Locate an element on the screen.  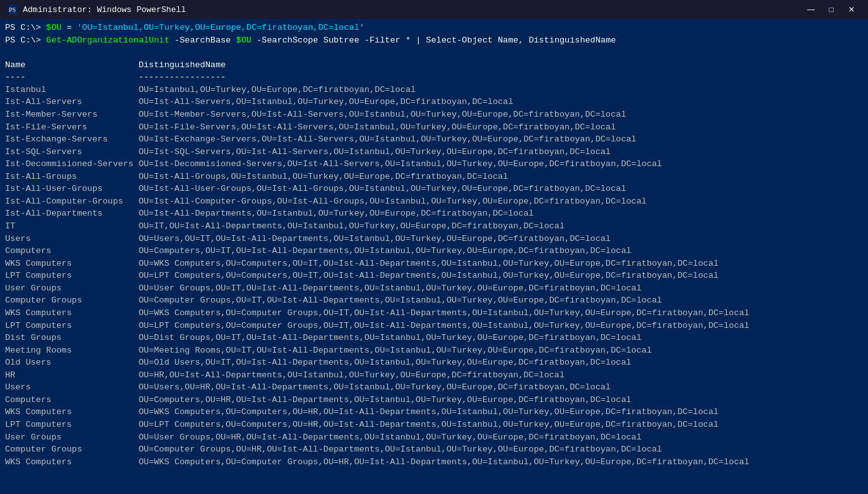
table-row: Computers OU=Computers,OU=HR,OU=Ist-All-… is located at coordinates (434, 400).